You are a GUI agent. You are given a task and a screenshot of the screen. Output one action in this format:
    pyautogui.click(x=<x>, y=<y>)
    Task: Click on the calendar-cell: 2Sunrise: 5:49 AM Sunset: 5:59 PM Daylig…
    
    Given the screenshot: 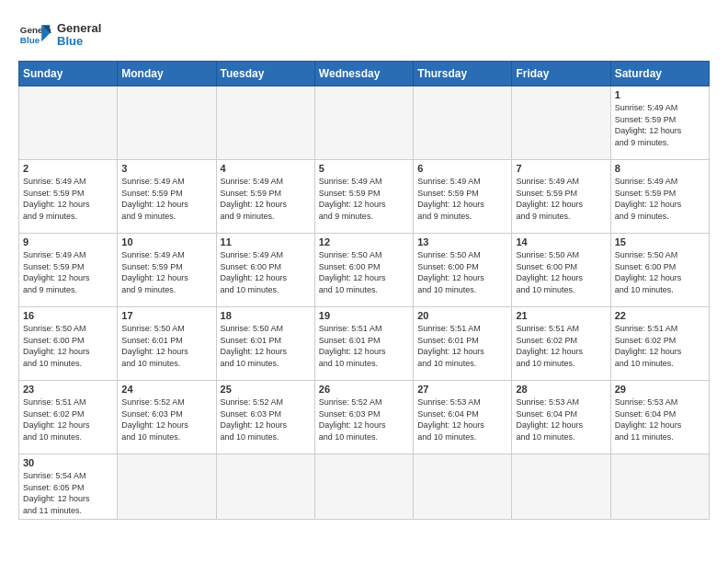 What is the action you would take?
    pyautogui.click(x=68, y=197)
    